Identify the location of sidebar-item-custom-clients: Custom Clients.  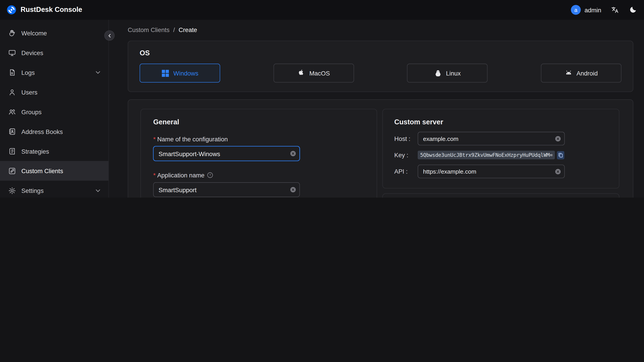
(54, 170).